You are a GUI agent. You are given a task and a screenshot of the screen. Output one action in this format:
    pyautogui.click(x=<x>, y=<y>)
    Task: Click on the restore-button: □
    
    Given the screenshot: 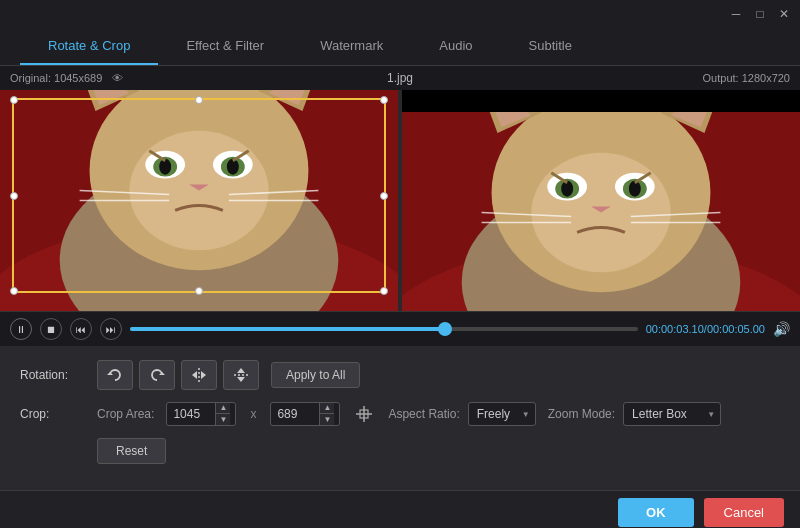 What is the action you would take?
    pyautogui.click(x=760, y=14)
    